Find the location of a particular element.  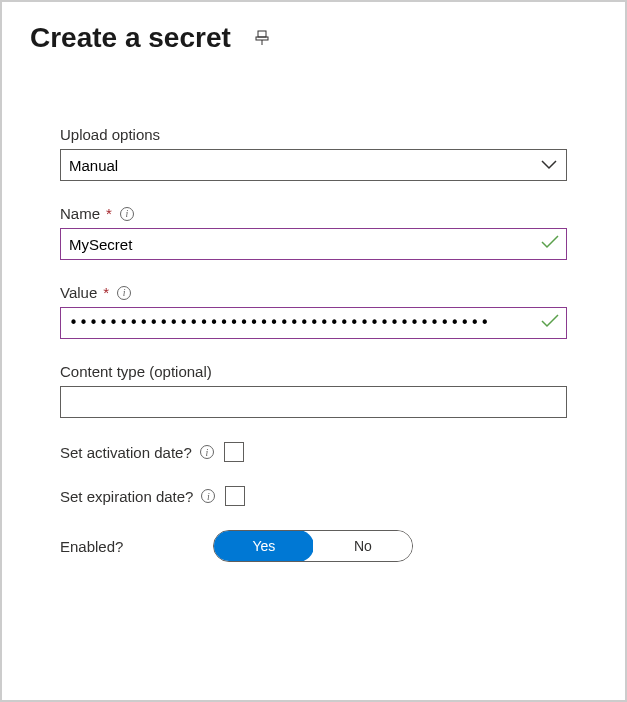

enabled-label: Enabled? is located at coordinates (92, 546).